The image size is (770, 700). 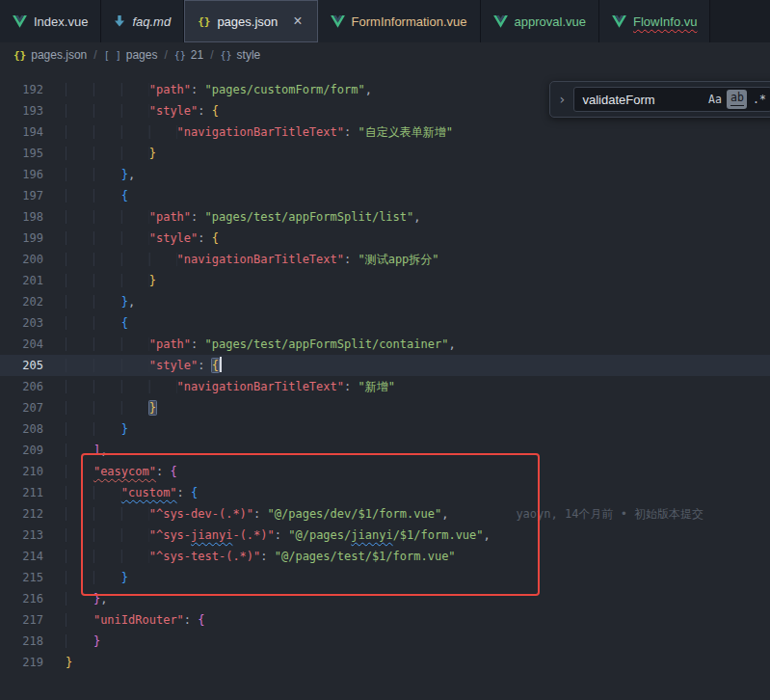 I want to click on code-line-200: 200 "navigationBarTitleText": "测试app拆分", so click(x=385, y=259).